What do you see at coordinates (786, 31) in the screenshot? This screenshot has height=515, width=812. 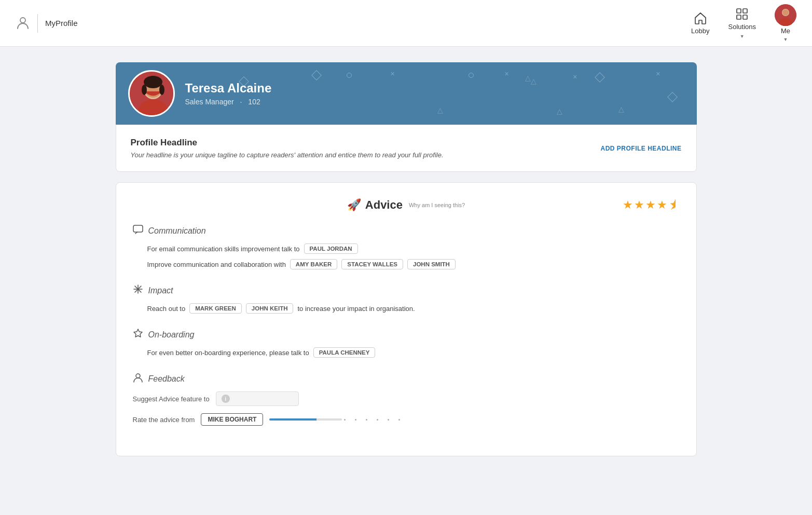 I see `me-label: Me` at bounding box center [786, 31].